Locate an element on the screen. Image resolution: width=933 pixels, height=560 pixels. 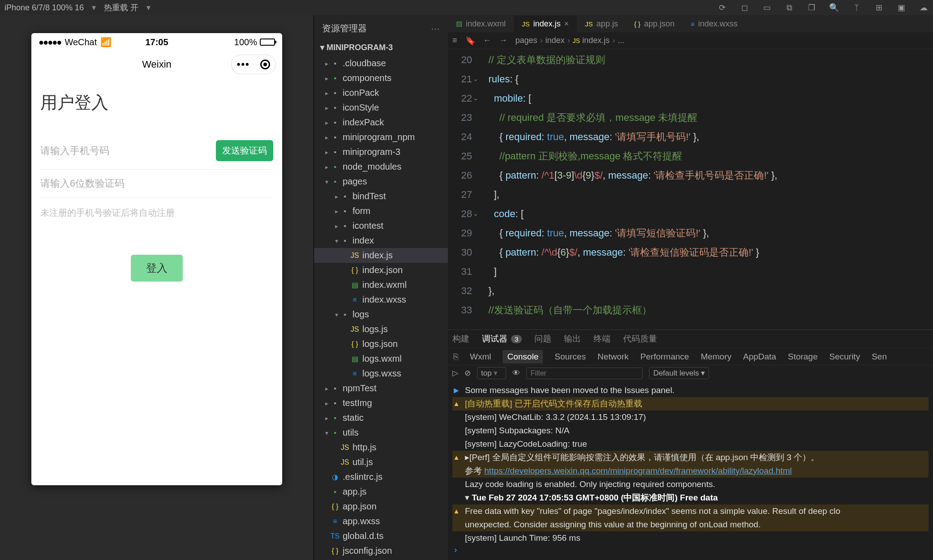
more-icon: ⋯ is located at coordinates (435, 29).